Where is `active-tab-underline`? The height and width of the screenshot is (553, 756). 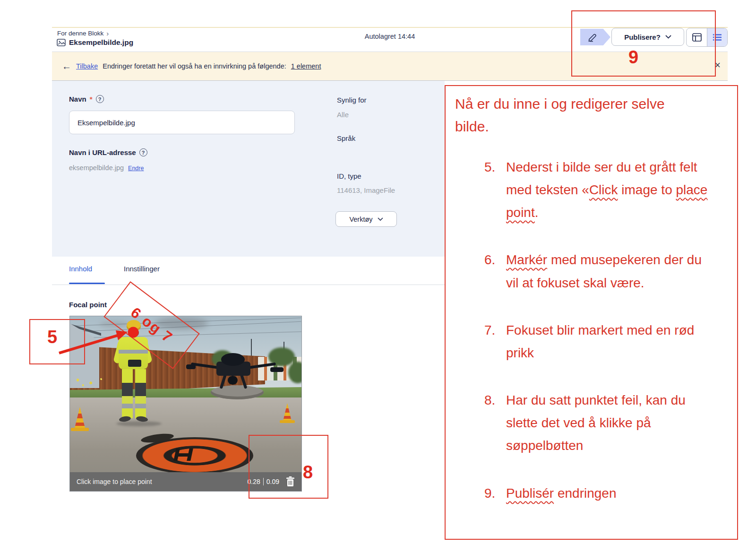
active-tab-underline is located at coordinates (87, 284).